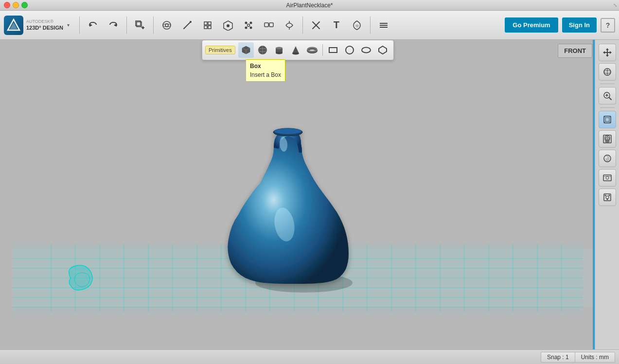  What do you see at coordinates (68, 25) in the screenshot?
I see `logo-dropdown-icon: ▾` at bounding box center [68, 25].